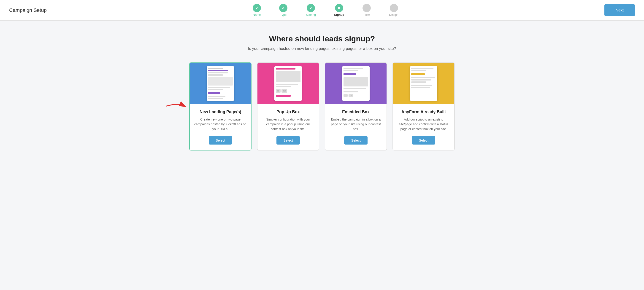  I want to click on step-design-circle, so click(394, 8).